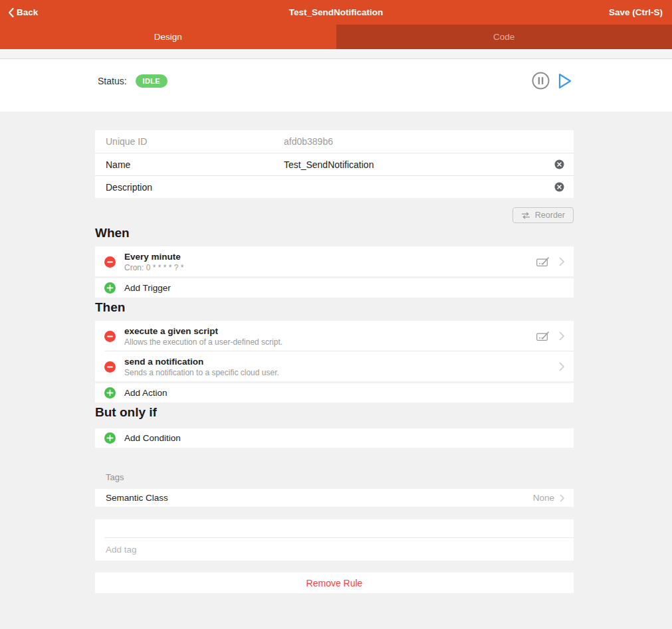 This screenshot has width=672, height=629. I want to click on add-action-label: Add Action, so click(146, 393).